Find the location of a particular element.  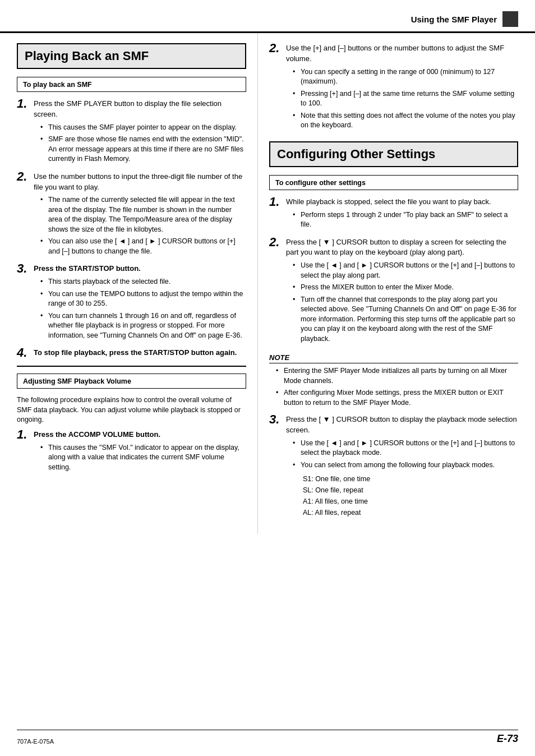

step-1-bullet-2: SMF are those whose file names end with … is located at coordinates (144, 149).